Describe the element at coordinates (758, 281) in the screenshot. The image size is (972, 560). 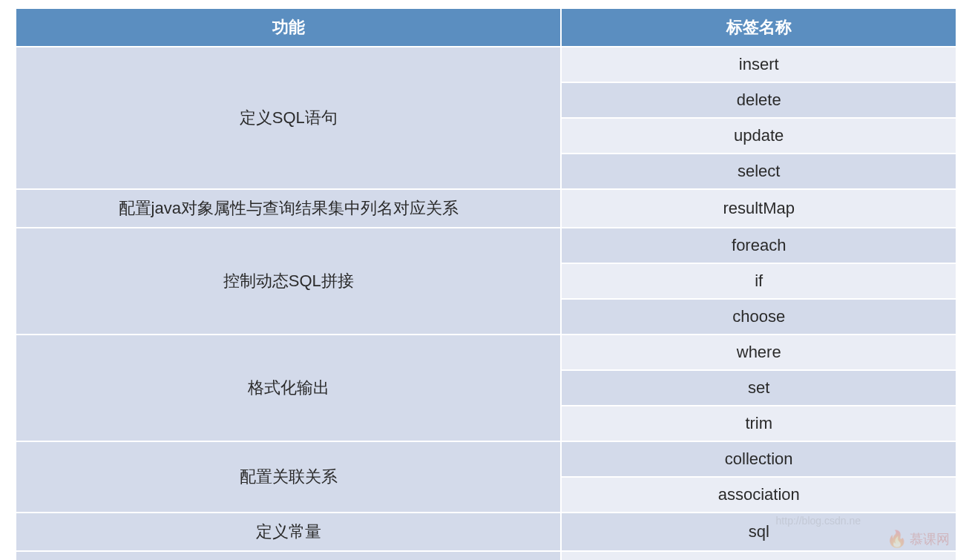
I see `tag-cell: if` at that location.